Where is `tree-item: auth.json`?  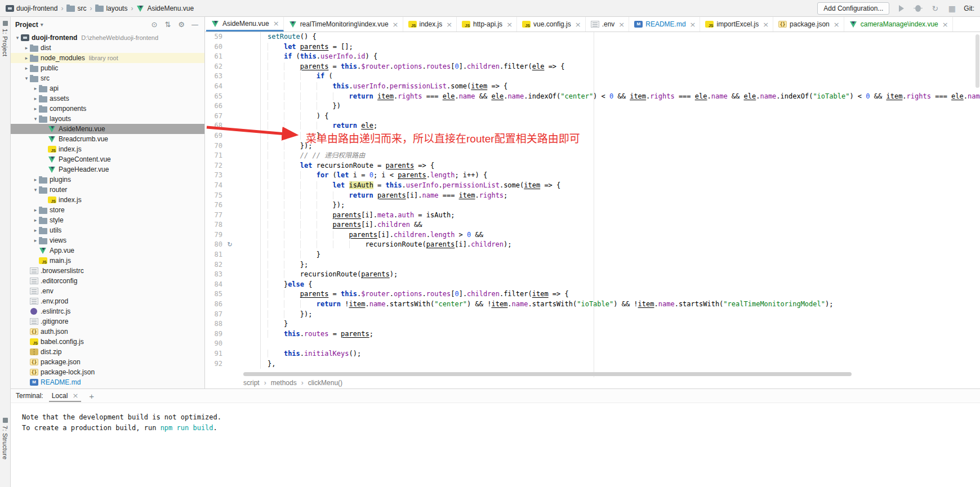 tree-item: auth.json is located at coordinates (108, 332).